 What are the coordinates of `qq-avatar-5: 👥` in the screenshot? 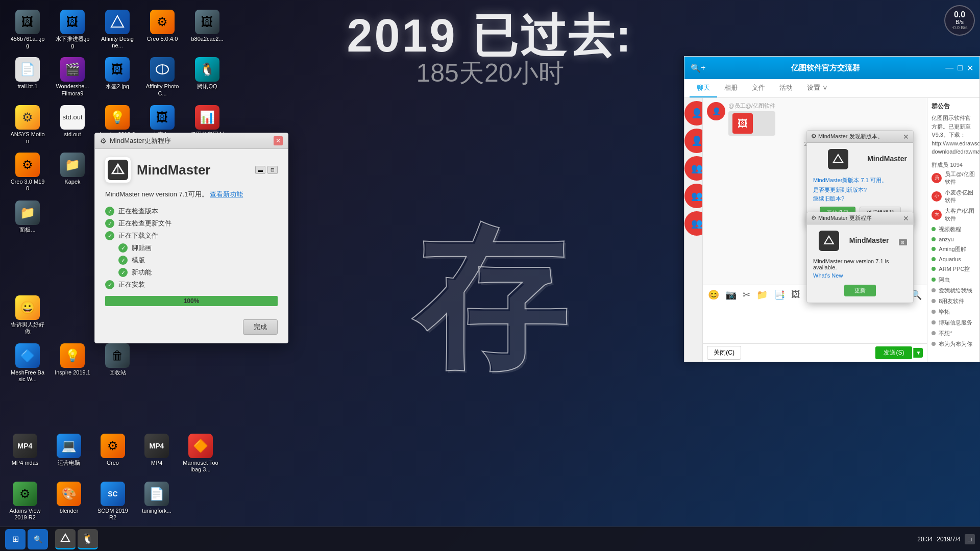 It's located at (694, 223).